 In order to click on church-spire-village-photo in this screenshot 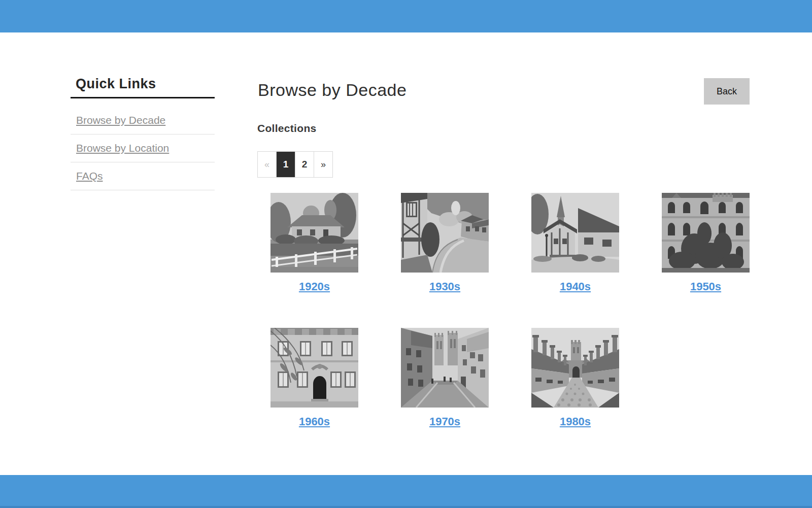, I will do `click(576, 232)`.